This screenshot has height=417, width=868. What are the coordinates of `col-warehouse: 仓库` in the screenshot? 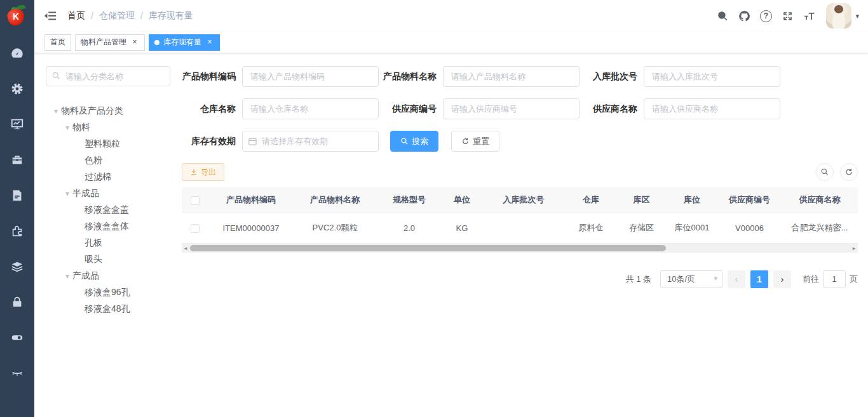 It's located at (591, 200).